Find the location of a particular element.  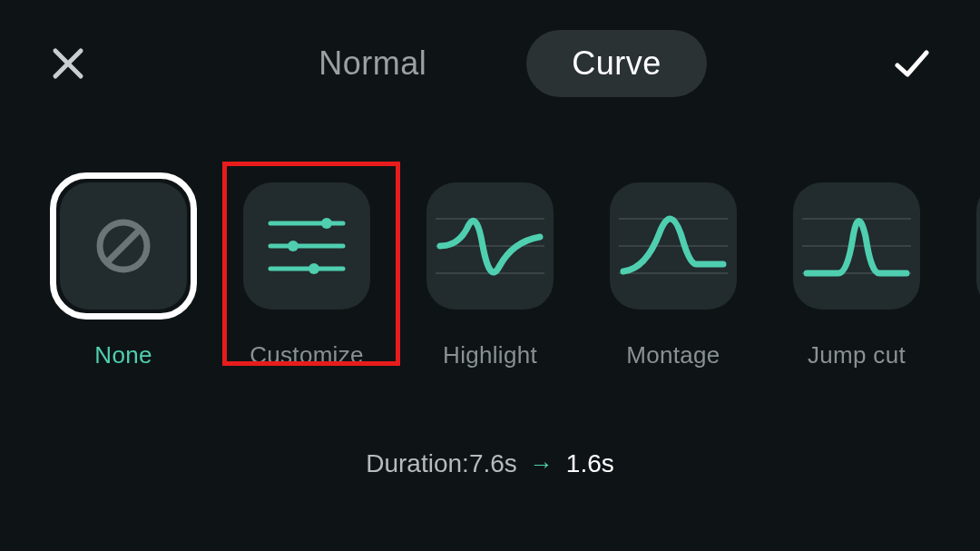

close-button is located at coordinates (68, 64).